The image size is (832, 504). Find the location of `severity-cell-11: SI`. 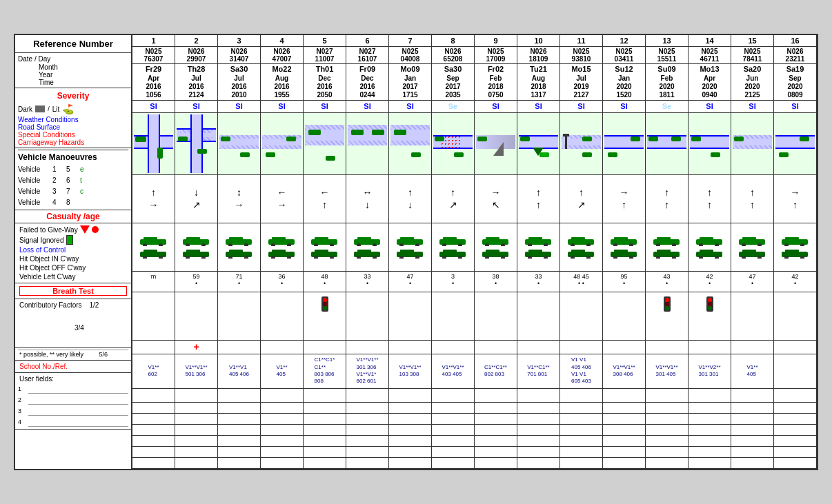

severity-cell-11: SI is located at coordinates (581, 107).